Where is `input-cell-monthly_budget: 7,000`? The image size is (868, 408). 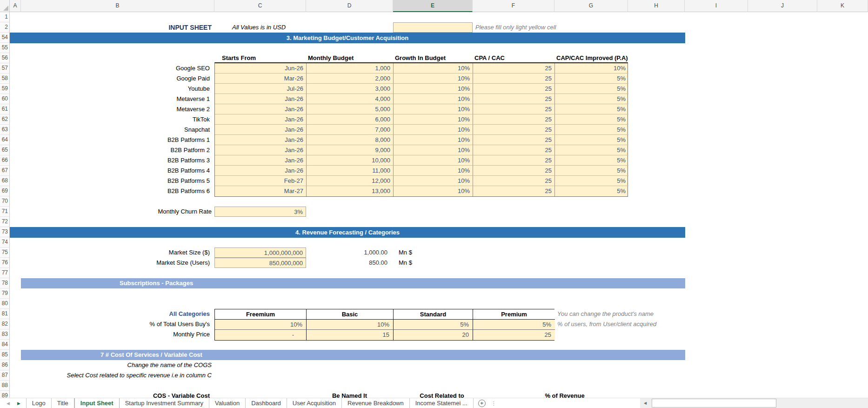 input-cell-monthly_budget: 7,000 is located at coordinates (350, 130).